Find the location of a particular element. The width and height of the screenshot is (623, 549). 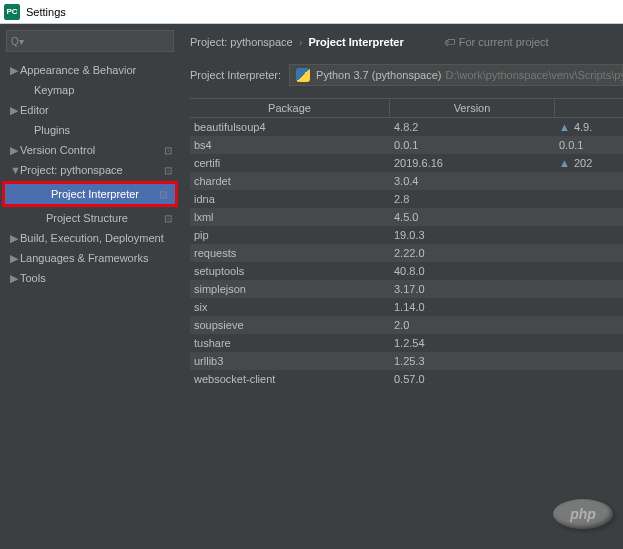

table-row: requests2.22.0 is located at coordinates (406, 253).